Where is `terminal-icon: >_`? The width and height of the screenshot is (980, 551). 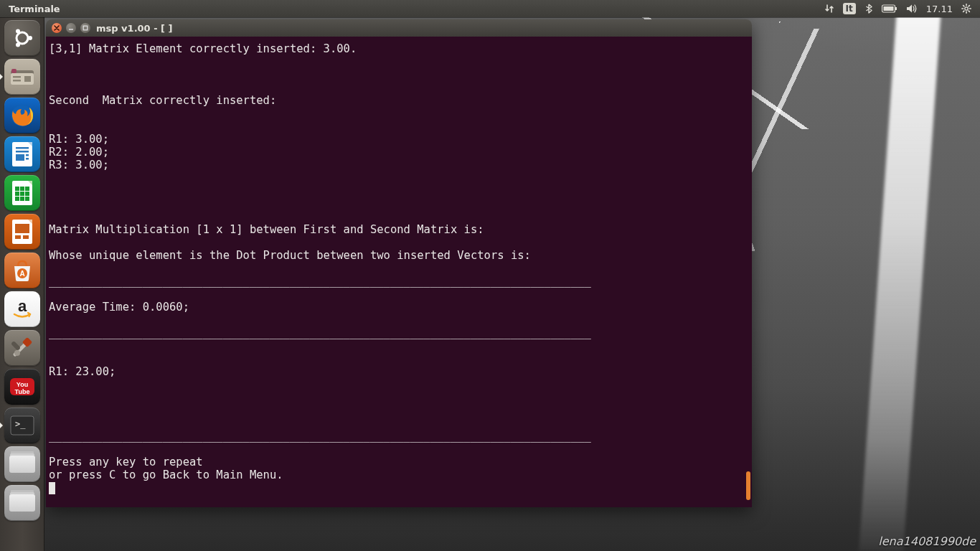
terminal-icon: >_ is located at coordinates (22, 425).